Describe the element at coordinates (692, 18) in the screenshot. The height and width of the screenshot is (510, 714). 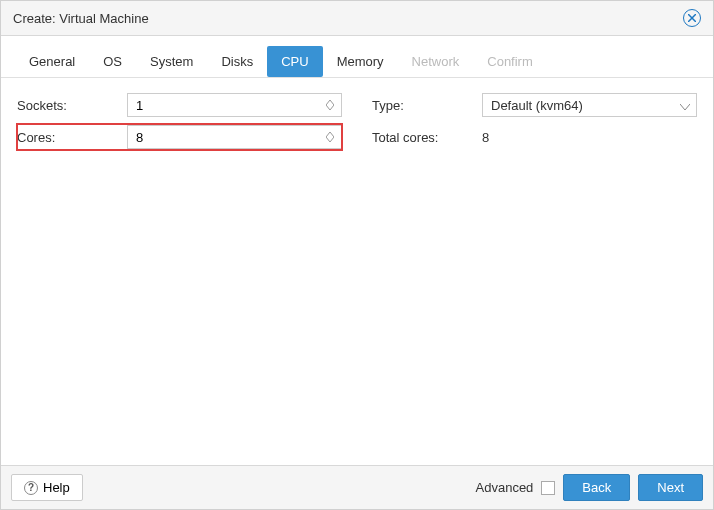
I see `close-button` at that location.